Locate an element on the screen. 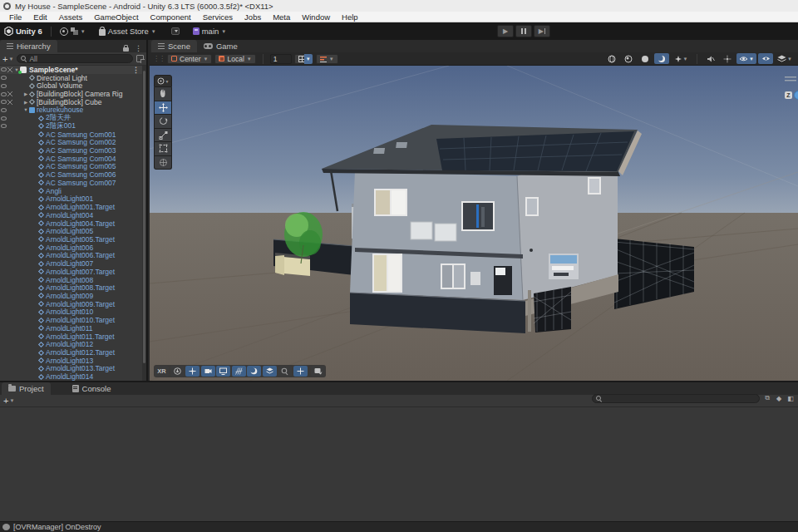  snap-settings-button: ▼ is located at coordinates (328, 59).